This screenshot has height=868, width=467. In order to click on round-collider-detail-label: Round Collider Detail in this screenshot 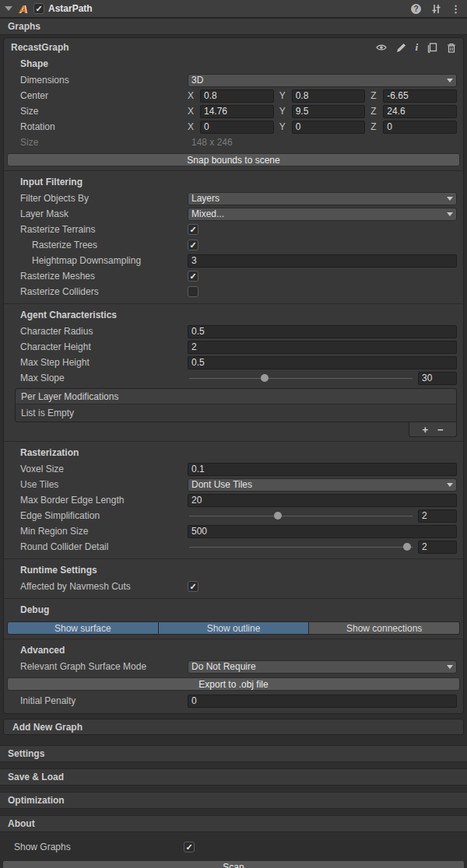, I will do `click(96, 547)`.